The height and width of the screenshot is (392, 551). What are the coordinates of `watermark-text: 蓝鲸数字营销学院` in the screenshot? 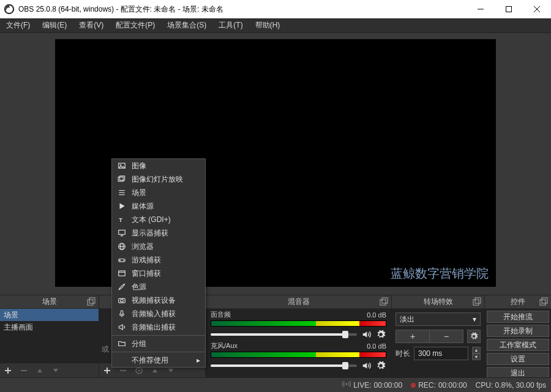 It's located at (440, 274).